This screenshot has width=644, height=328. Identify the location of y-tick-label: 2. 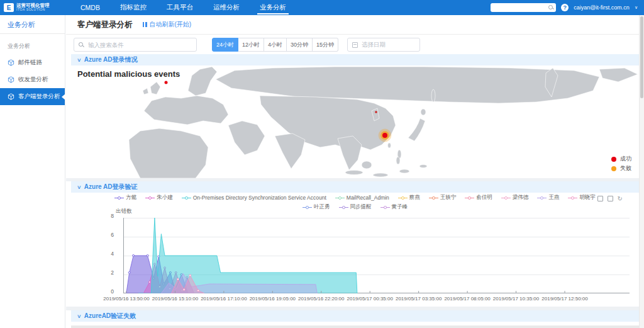
(104, 273).